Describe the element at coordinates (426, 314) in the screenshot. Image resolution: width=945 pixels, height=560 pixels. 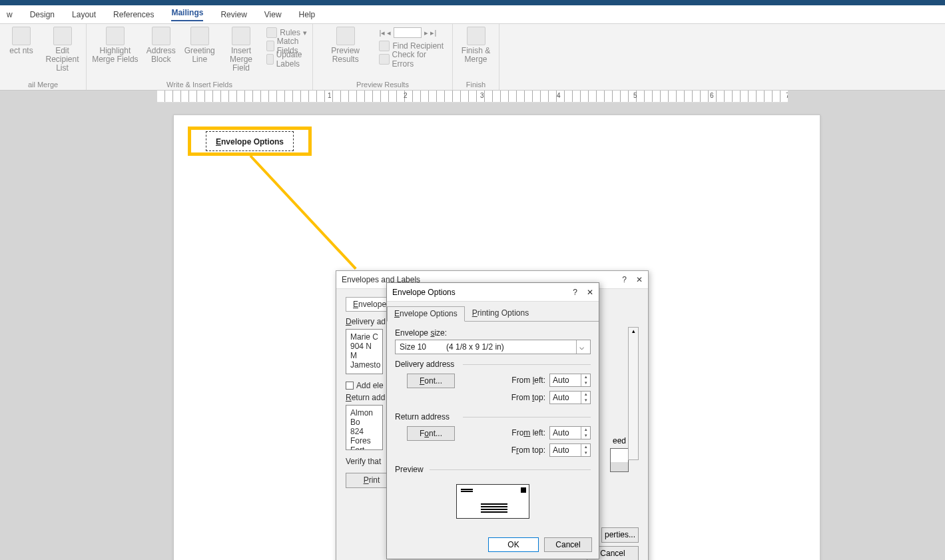
I see `envelope-options-tab: Envelope Options` at that location.